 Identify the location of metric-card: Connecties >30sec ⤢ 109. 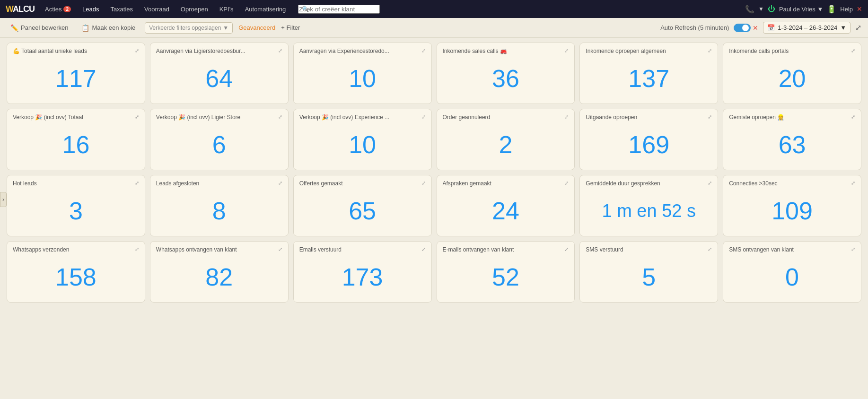
(792, 206).